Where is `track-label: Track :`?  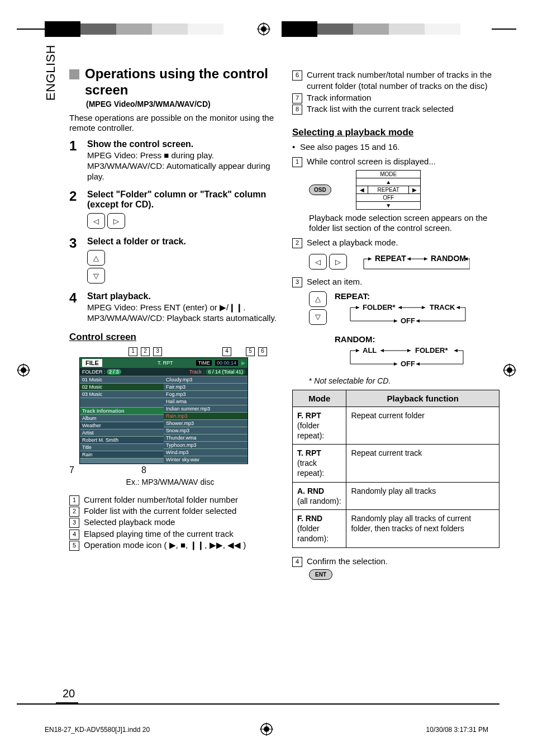 track-label: Track : is located at coordinates (197, 372).